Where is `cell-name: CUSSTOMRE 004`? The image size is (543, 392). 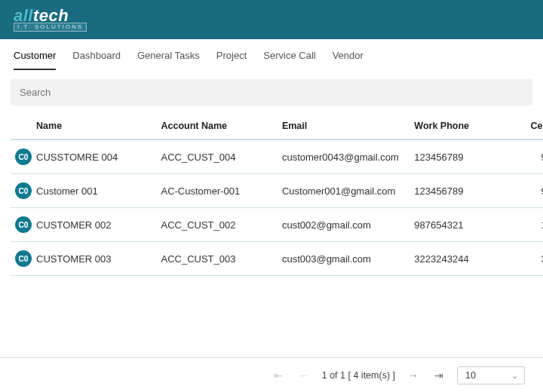 cell-name: CUSSTOMRE 004 is located at coordinates (94, 157).